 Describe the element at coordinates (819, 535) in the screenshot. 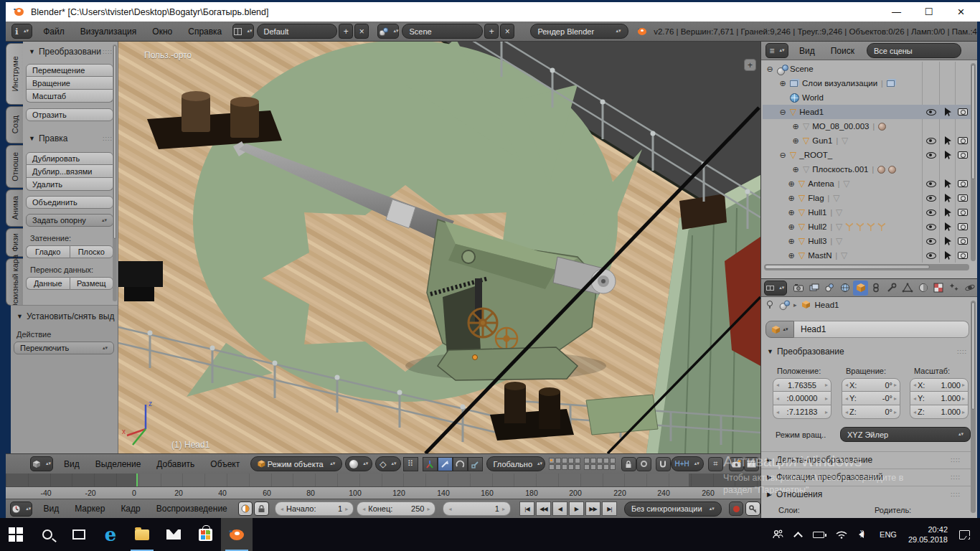

I see `battery-icon` at that location.